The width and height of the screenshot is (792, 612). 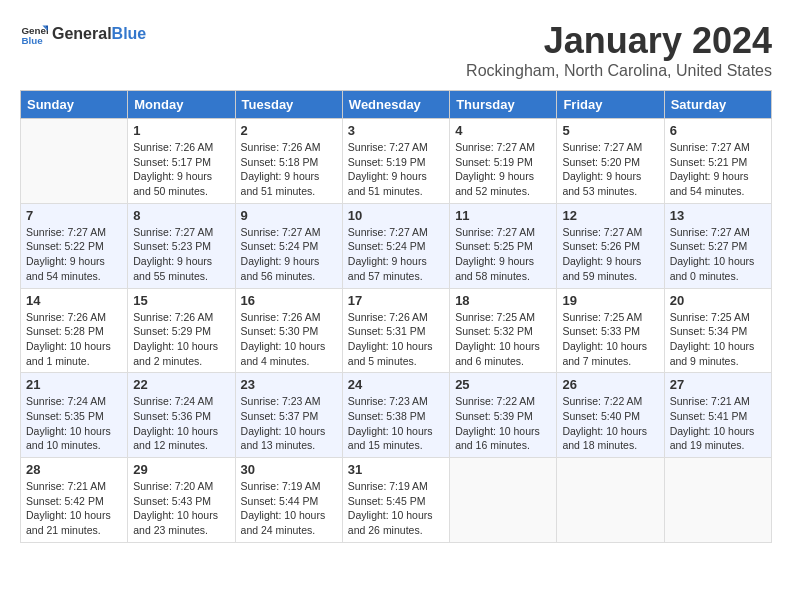 I want to click on calendar-cell: 15Sunrise: 7:26 AMSunset: 5:29 PMDayligh…, so click(x=182, y=330).